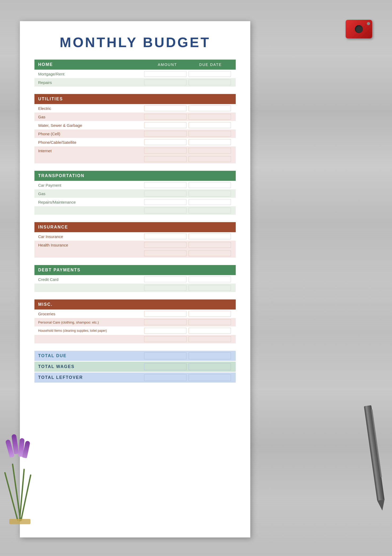  I want to click on section-header-home: HOME Amount Due Date, so click(135, 65).